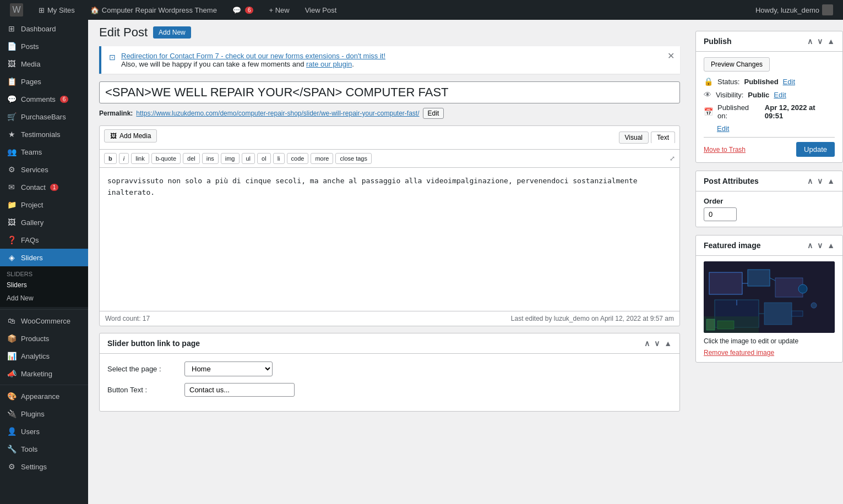 This screenshot has width=843, height=504. I want to click on sidebar-item-contact: ✉ Contact 1, so click(44, 187).